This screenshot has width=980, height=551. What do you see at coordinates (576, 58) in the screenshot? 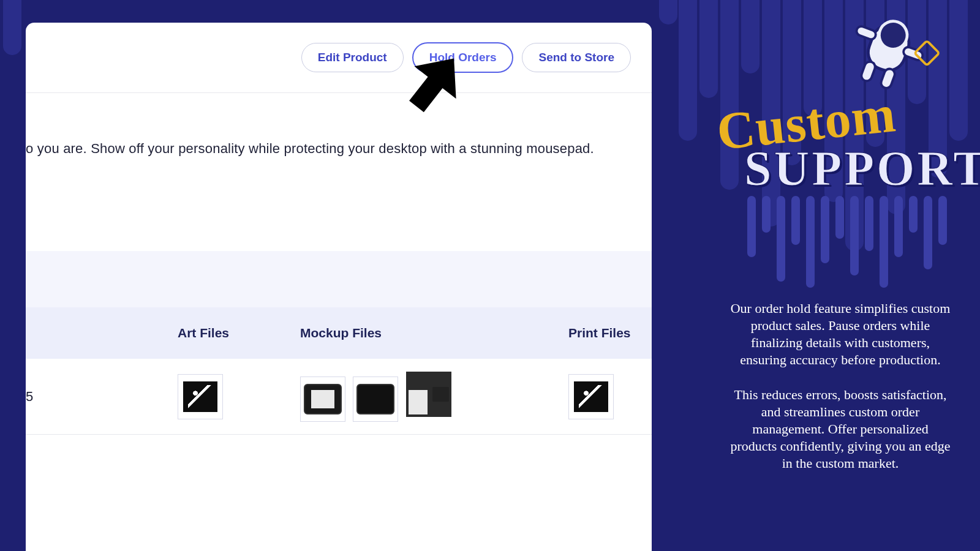
I see `send-to-store-button: Send to Store` at bounding box center [576, 58].